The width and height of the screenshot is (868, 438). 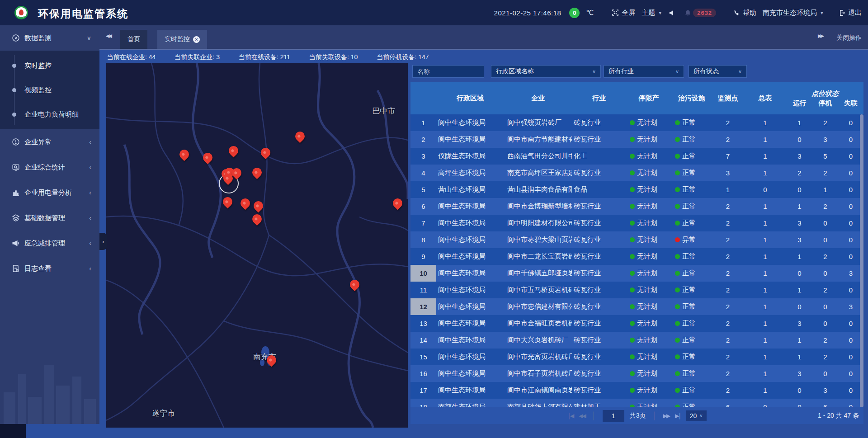 What do you see at coordinates (50, 90) in the screenshot?
I see `sidebar-subitem-1: 视频监控` at bounding box center [50, 90].